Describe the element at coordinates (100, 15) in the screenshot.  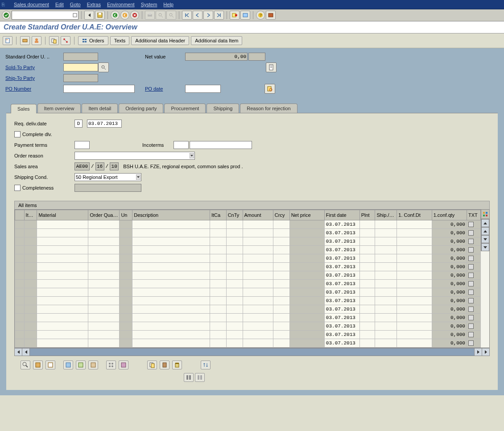
I see `save-icon` at that location.